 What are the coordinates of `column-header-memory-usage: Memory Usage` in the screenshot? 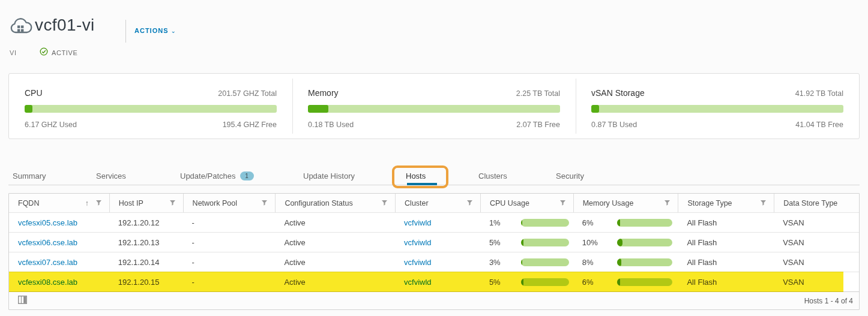 It's located at (625, 203).